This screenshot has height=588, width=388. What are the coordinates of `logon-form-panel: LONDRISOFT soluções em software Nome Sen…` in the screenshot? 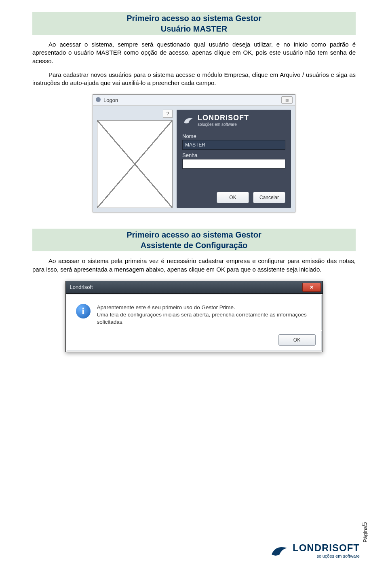 It's located at (234, 159).